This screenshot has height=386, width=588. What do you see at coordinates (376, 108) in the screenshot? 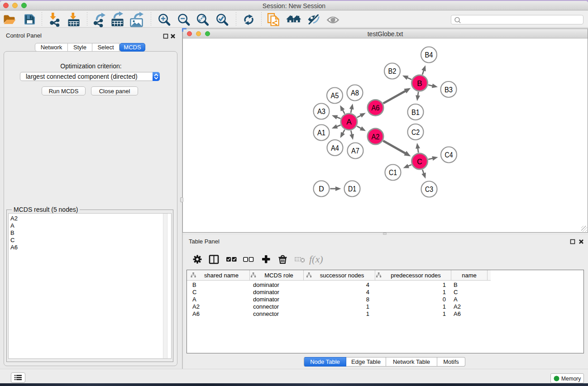
I see `svg-text: A6` at bounding box center [376, 108].